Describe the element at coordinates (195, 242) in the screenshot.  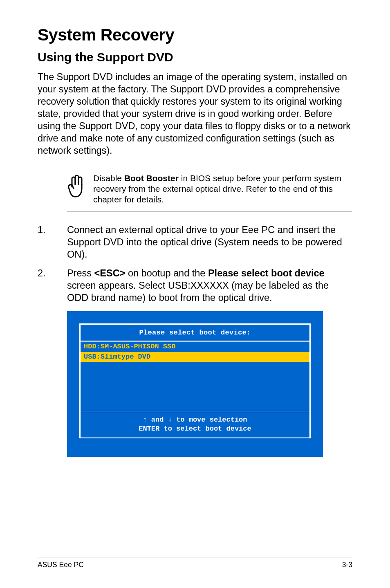
I see `step-1: Connect an external optical drive to you…` at that location.